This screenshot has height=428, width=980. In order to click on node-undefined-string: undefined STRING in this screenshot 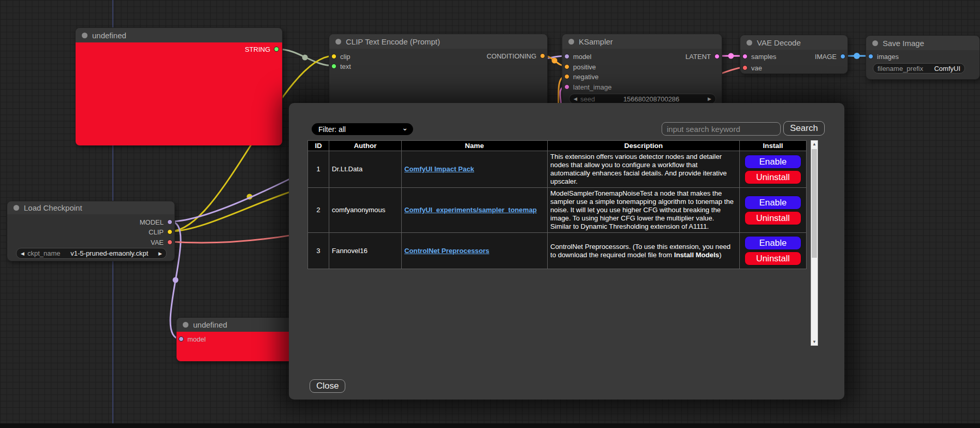, I will do `click(179, 86)`.